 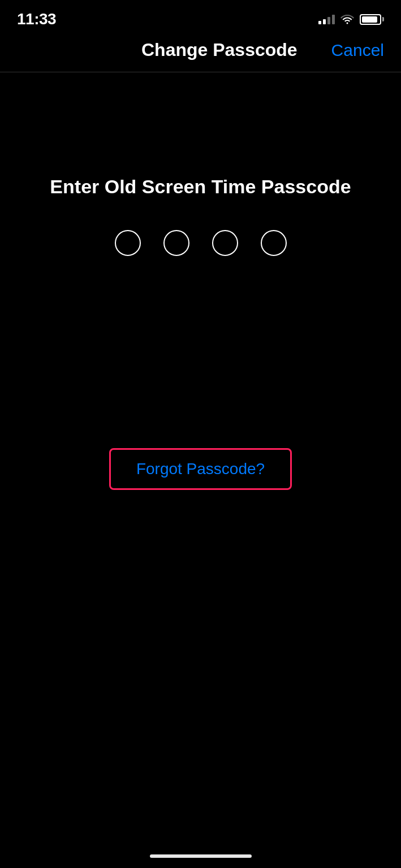 What do you see at coordinates (372, 19) in the screenshot?
I see `battery-icon` at bounding box center [372, 19].